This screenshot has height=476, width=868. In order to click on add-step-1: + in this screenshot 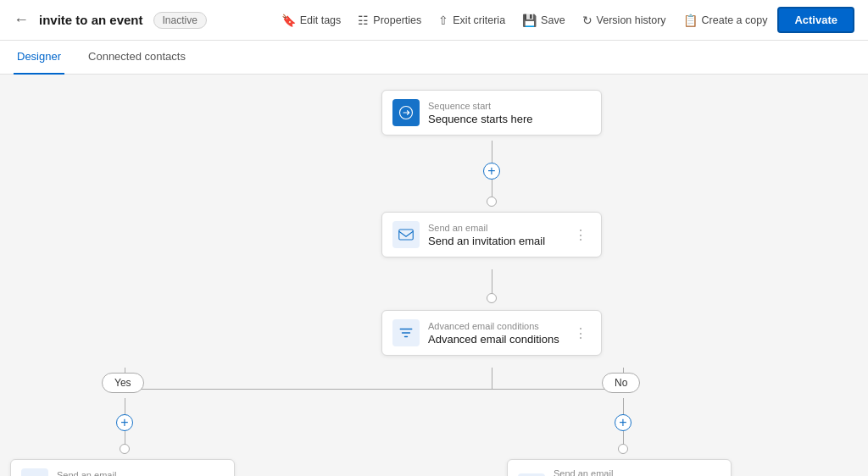, I will do `click(492, 171)`.